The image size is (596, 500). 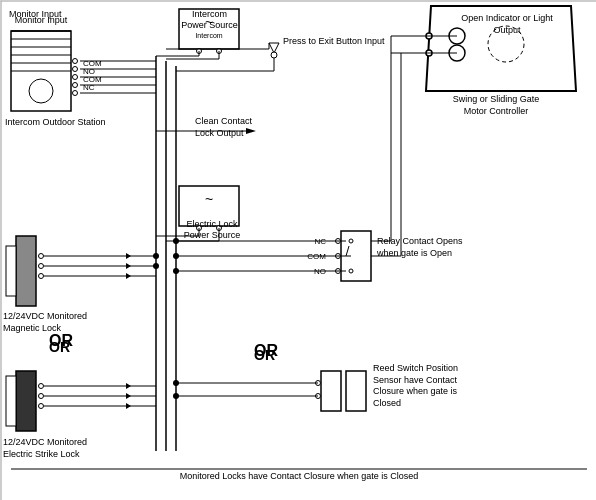 I want to click on intercom-power-label: Intercom, so click(x=208, y=36).